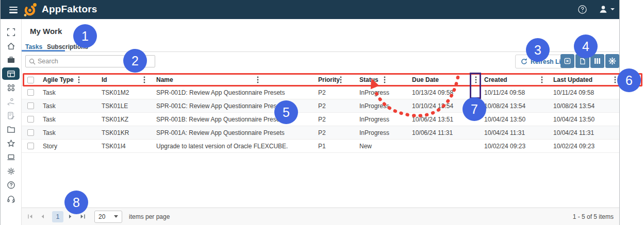  What do you see at coordinates (11, 171) in the screenshot?
I see `sidebar-item-settings` at bounding box center [11, 171].